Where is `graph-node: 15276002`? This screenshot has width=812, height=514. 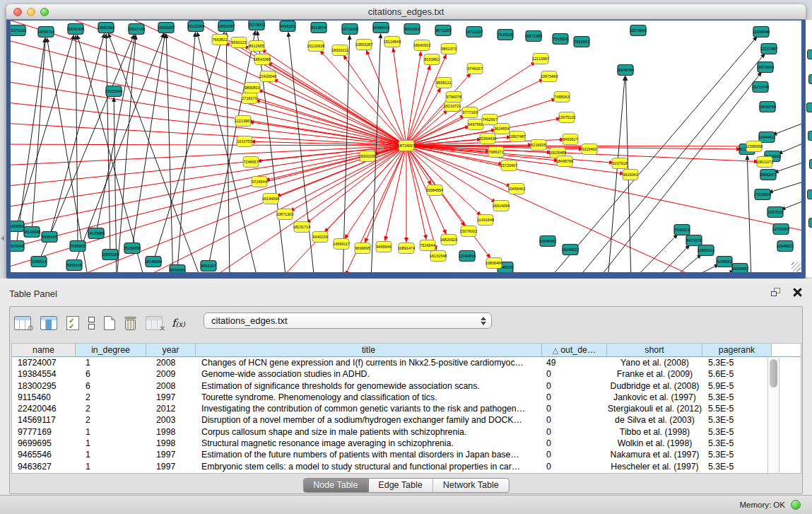
graph-node: 15276002 is located at coordinates (257, 25).